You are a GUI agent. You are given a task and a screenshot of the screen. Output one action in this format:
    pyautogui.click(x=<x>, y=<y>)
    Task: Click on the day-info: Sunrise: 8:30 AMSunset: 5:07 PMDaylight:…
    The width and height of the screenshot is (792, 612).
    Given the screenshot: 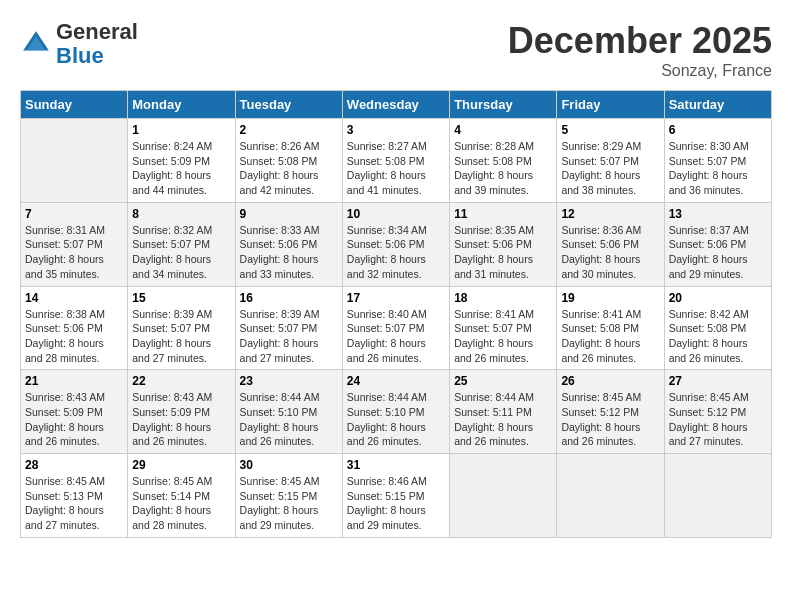 What is the action you would take?
    pyautogui.click(x=718, y=168)
    